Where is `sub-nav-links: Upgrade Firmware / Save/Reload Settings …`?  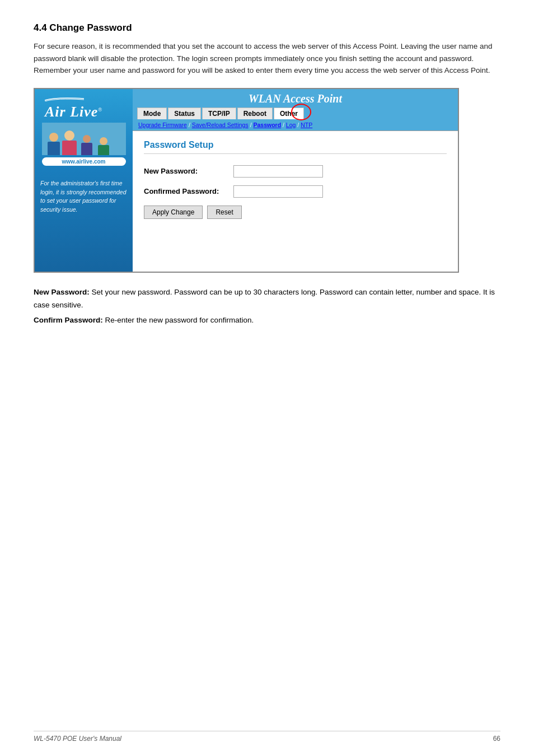
sub-nav-links: Upgrade Firmware / Save/Reload Settings … is located at coordinates (296, 125).